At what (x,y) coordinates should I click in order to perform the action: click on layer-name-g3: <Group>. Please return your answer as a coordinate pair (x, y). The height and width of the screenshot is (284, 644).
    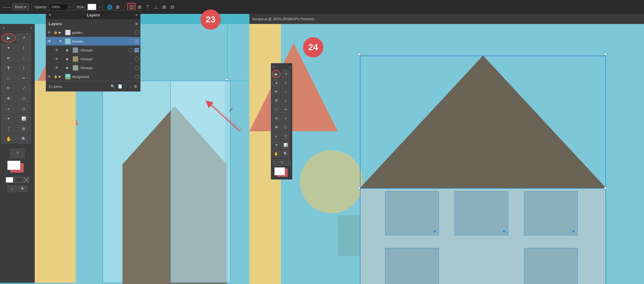
    Looking at the image, I should click on (106, 68).